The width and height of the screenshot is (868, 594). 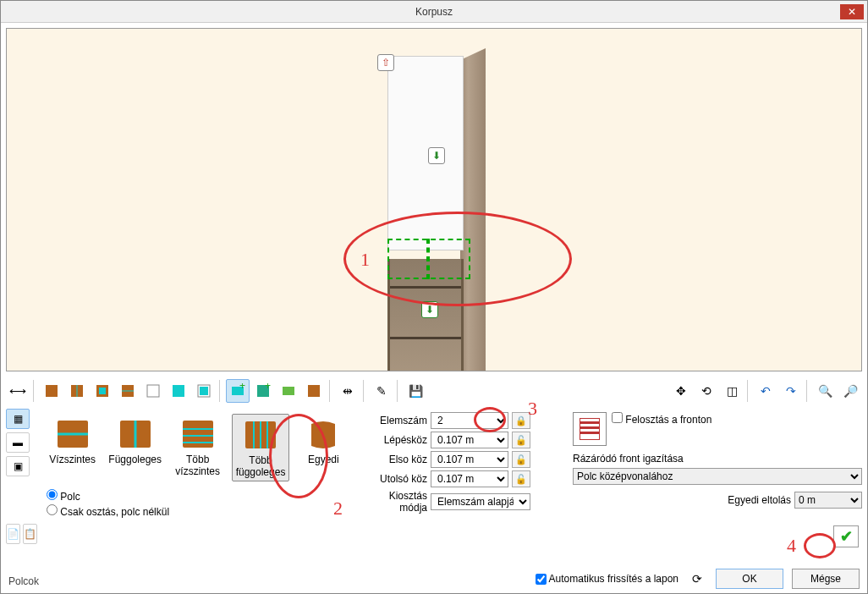 I want to click on paste-icon: 📋, so click(x=30, y=534).